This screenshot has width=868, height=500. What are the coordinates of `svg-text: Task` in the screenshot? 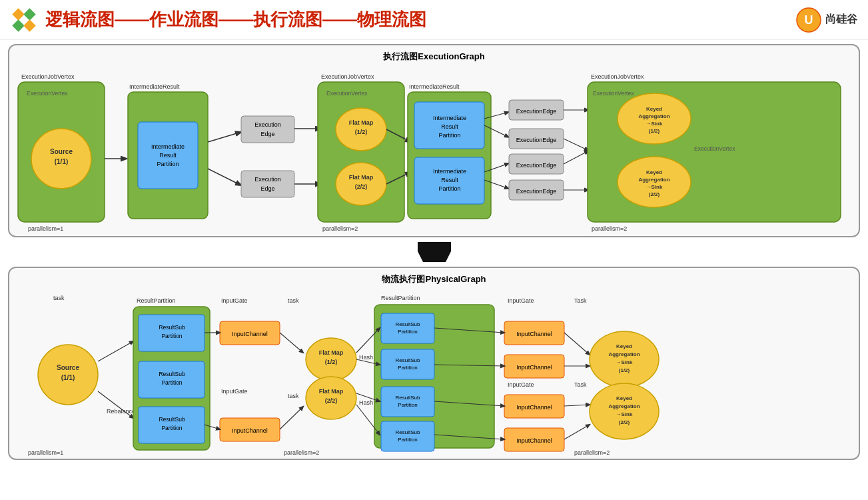 It's located at (581, 385).